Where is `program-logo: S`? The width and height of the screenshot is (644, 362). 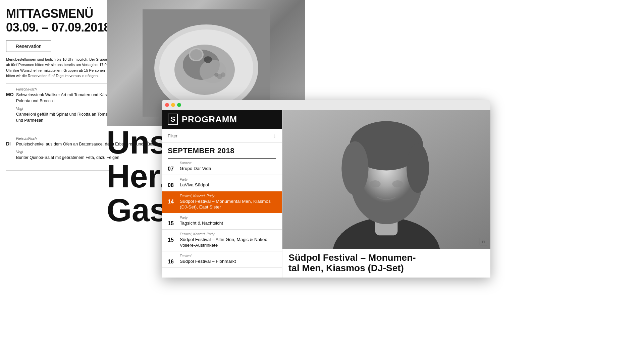 program-logo: S is located at coordinates (173, 119).